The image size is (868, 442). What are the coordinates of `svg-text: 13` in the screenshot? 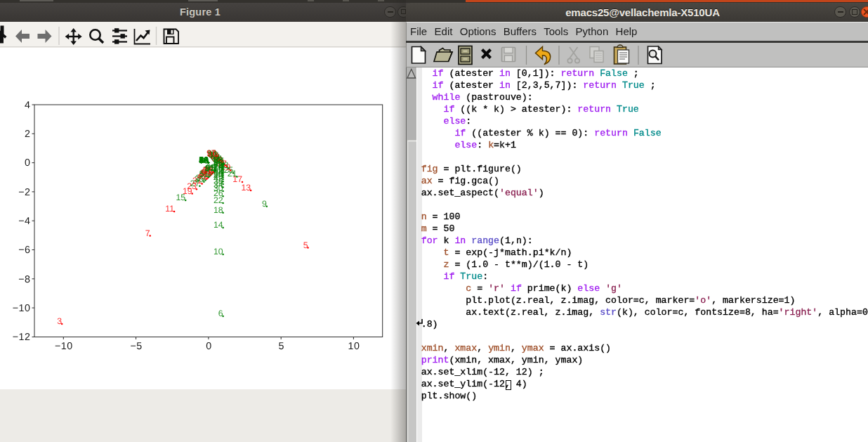 It's located at (246, 188).